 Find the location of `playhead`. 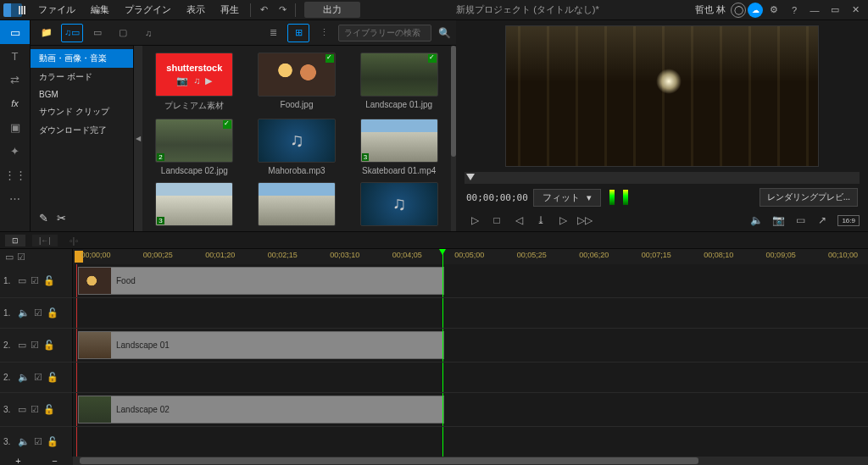

playhead is located at coordinates (442, 257).